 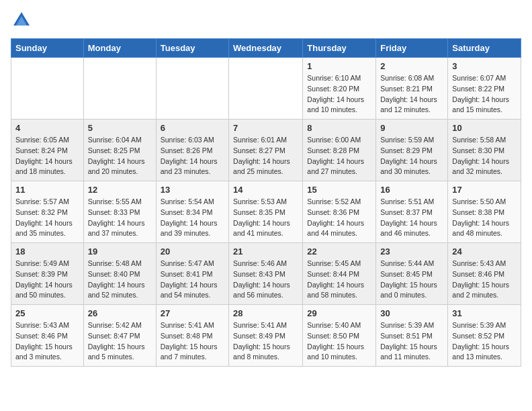 What do you see at coordinates (120, 48) in the screenshot?
I see `header-cell-monday: Monday` at bounding box center [120, 48].